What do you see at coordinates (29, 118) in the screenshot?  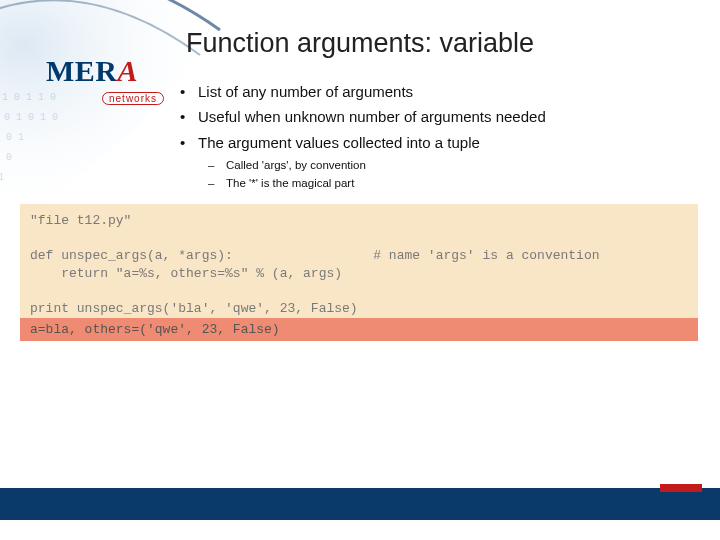 I see `svg-text: 1 0 0 1 0 1 0` at bounding box center [29, 118].